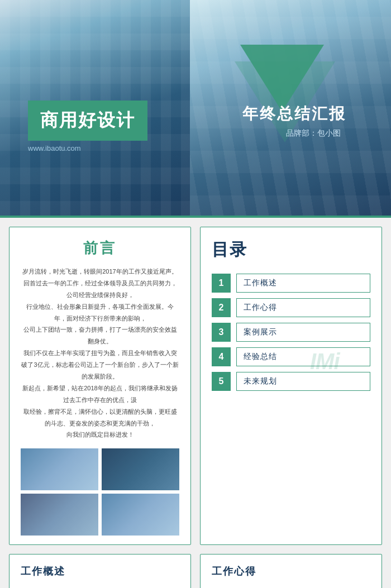 The height and width of the screenshot is (588, 391). Describe the element at coordinates (282, 78) in the screenshot. I see `hero-triangle-decoration` at that location.